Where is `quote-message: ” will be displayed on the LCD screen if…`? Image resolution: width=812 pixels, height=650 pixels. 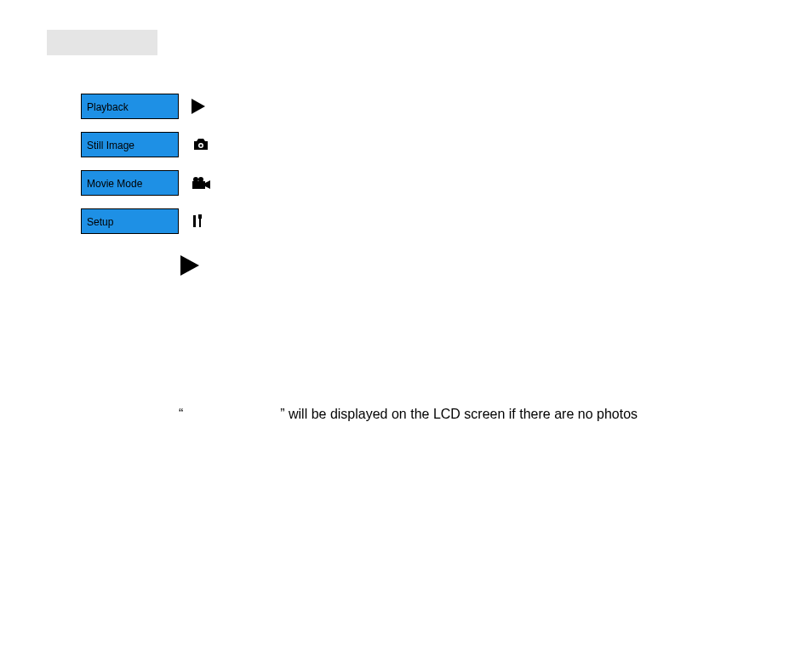
quote-message: ” will be displayed on the LCD screen if… is located at coordinates (459, 413).